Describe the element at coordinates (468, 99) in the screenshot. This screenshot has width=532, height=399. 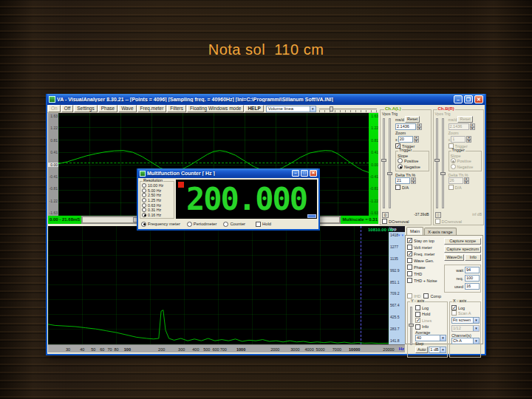
I see `restore-button: ❐` at that location.